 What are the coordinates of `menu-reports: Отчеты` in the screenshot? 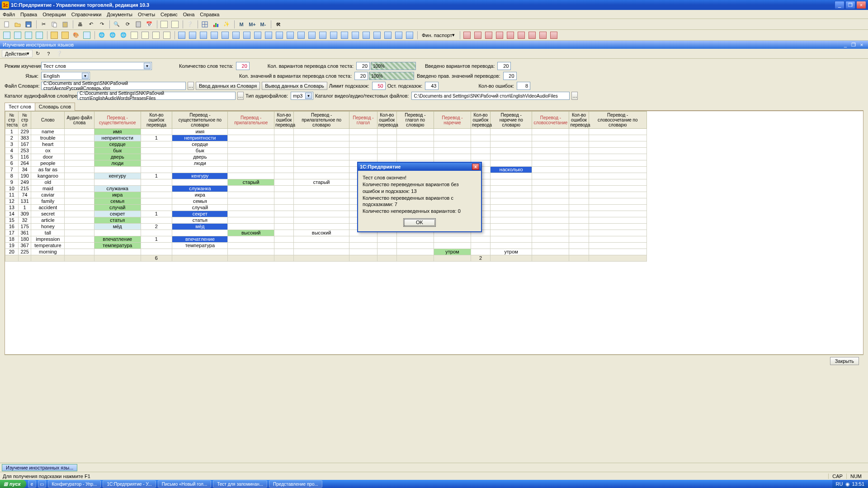 It's located at (146, 14).